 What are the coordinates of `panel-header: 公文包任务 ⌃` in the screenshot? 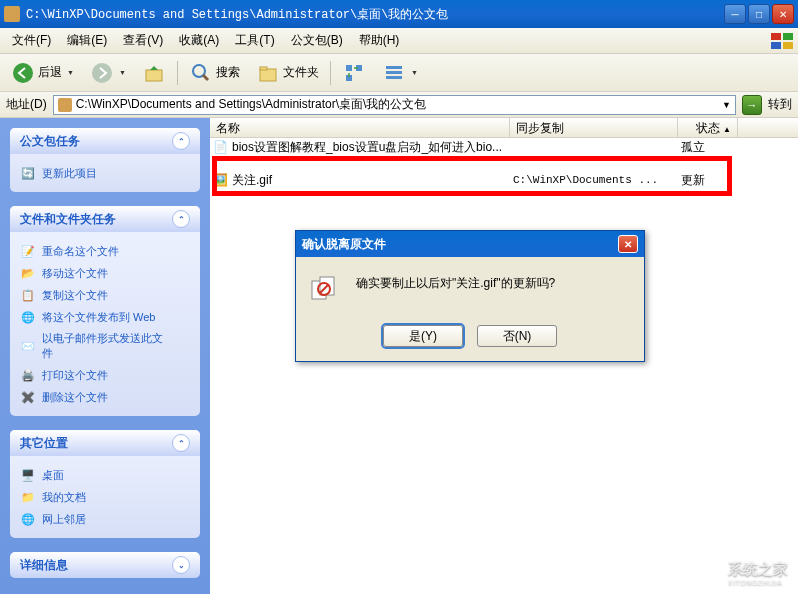 It's located at (105, 141).